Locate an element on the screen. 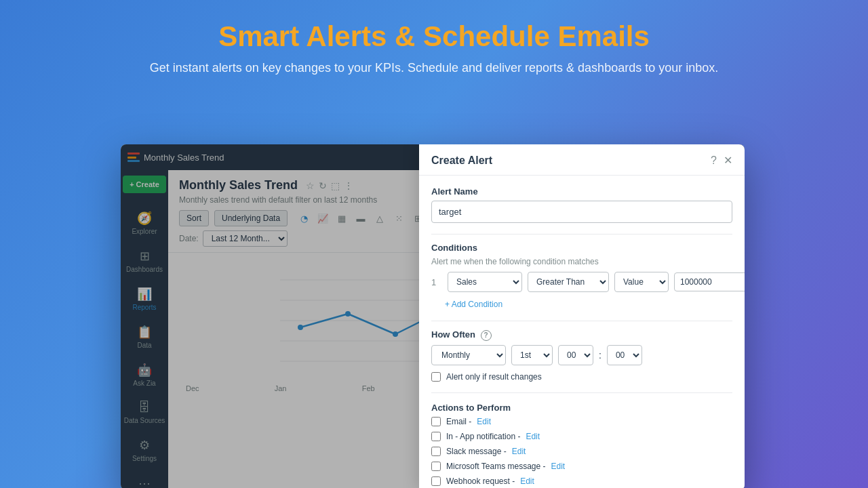 Image resolution: width=868 pixels, height=488 pixels. how-often-row: Monthly Daily Weekly Hourly 1st 2nd 3rd … is located at coordinates (582, 355).